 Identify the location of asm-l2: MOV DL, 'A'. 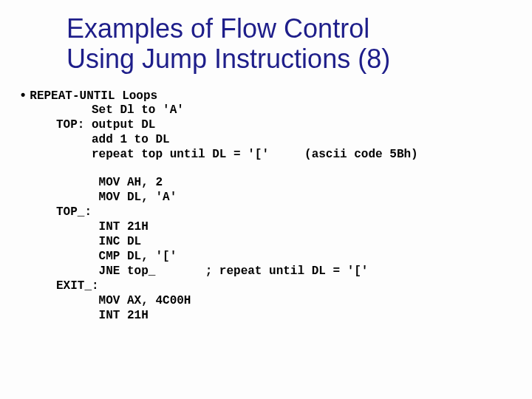
(117, 197).